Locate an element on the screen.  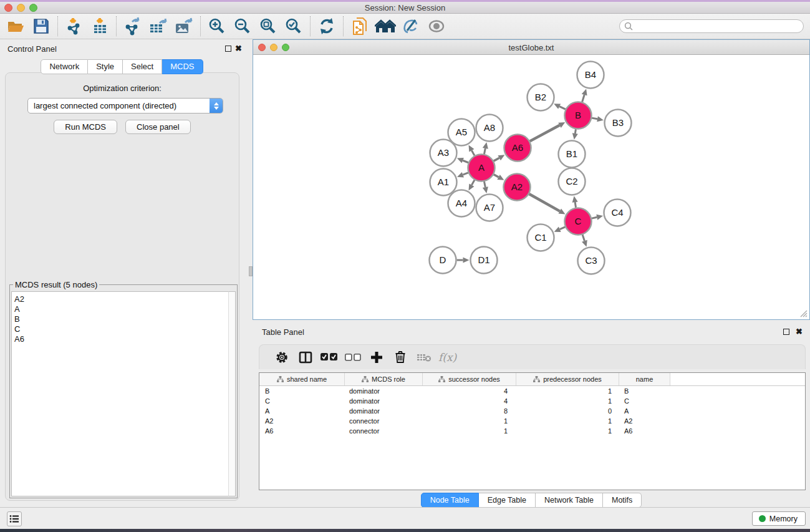
import-network-icon is located at coordinates (74, 26).